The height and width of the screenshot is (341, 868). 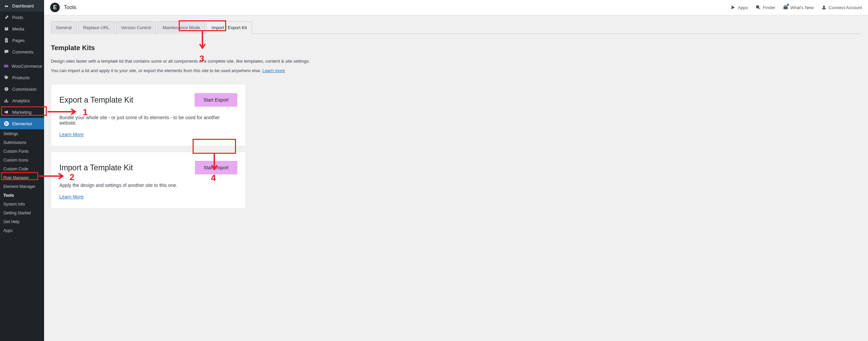 What do you see at coordinates (22, 171) in the screenshot?
I see `admin-sidebar: Dashboard Posts Media Pages Comments Woo…` at bounding box center [22, 171].